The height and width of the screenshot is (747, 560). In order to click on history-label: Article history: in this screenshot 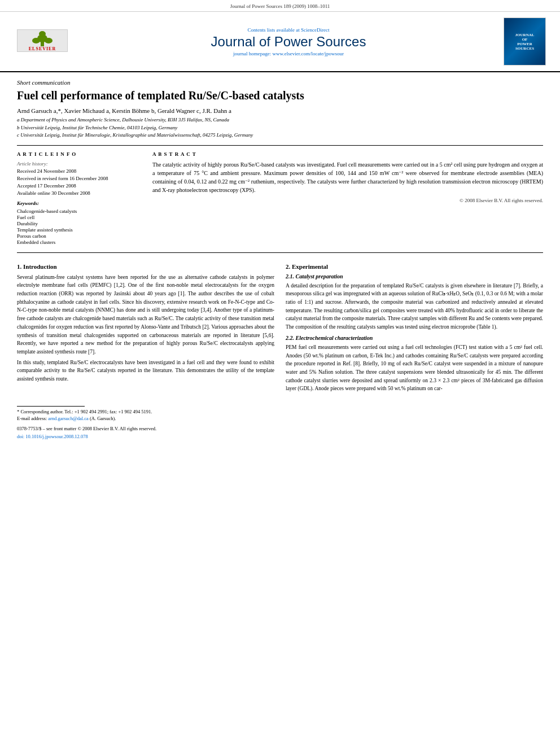, I will do `click(33, 164)`.